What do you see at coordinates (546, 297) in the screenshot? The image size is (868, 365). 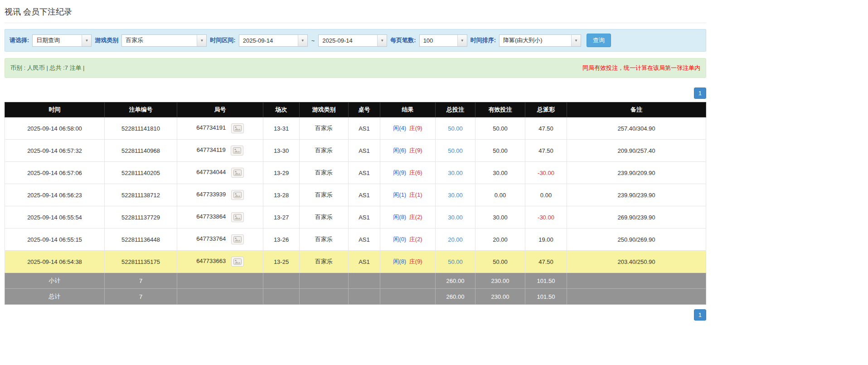 I see `total-payout: 101.50` at bounding box center [546, 297].